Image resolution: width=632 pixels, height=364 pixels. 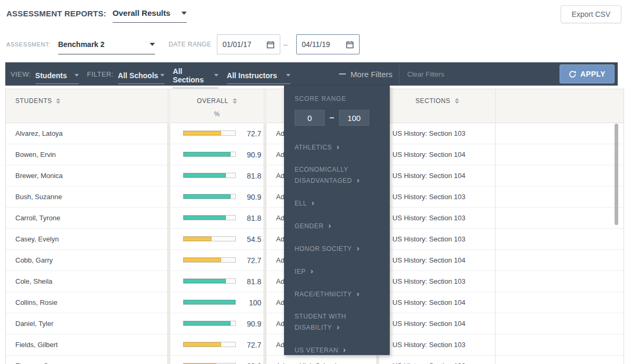 I want to click on score-max-input, so click(x=354, y=118).